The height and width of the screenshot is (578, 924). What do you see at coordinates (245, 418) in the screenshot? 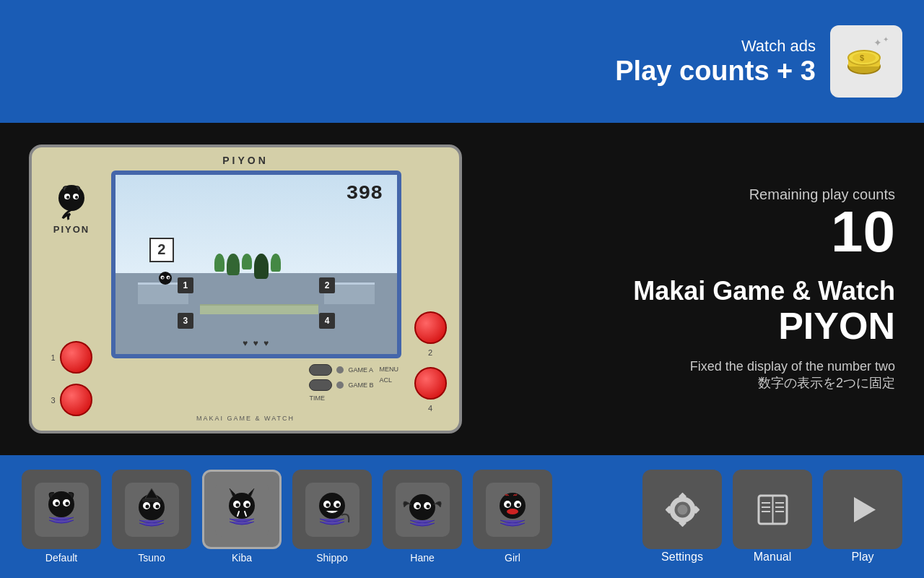
I see `device-bottom-label: MAKAI GAME & WATCH` at bounding box center [245, 418].